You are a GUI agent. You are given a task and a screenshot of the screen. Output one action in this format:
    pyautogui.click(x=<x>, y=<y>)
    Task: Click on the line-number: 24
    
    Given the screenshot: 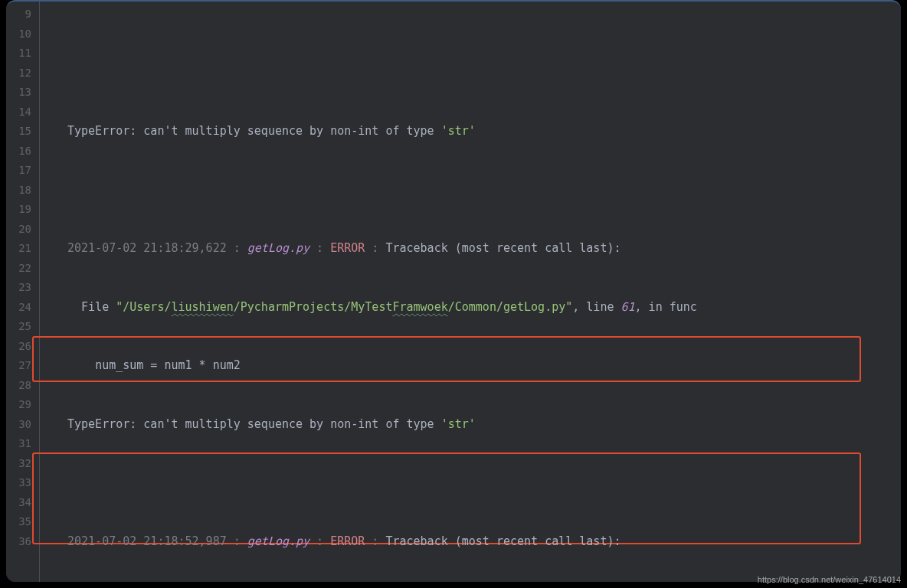 What is the action you would take?
    pyautogui.click(x=23, y=308)
    